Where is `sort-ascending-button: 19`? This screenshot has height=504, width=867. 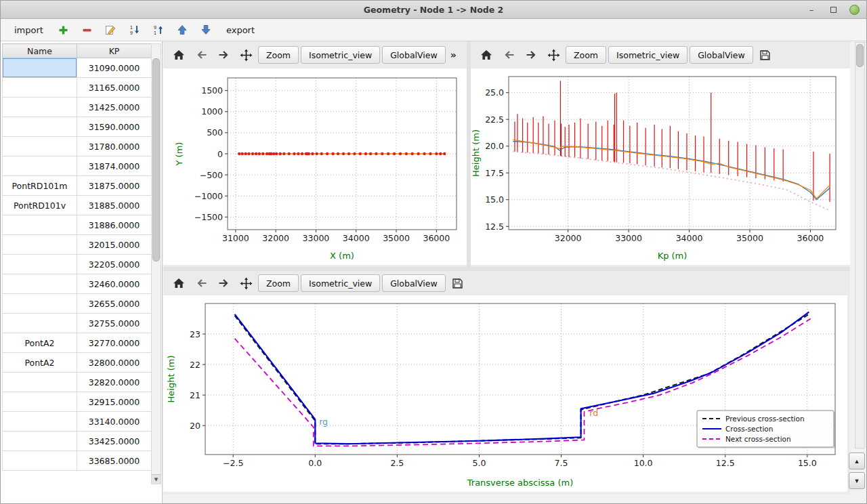
sort-ascending-button: 19 is located at coordinates (135, 30).